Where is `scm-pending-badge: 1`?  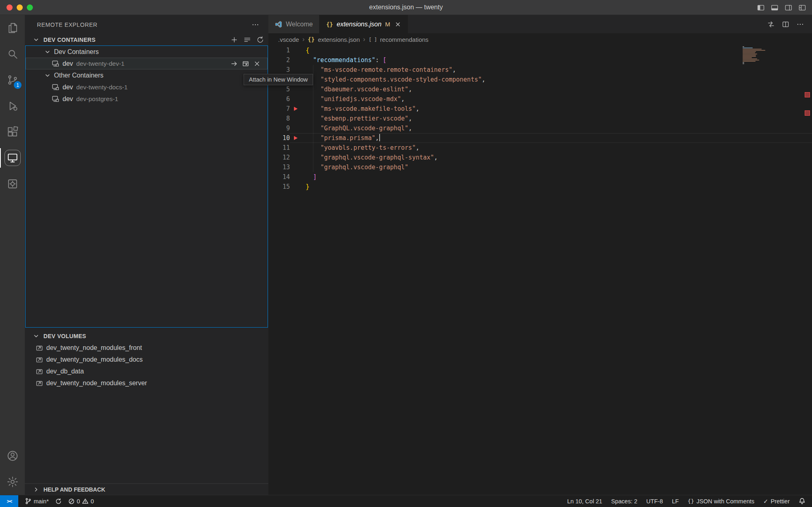 scm-pending-badge: 1 is located at coordinates (18, 85).